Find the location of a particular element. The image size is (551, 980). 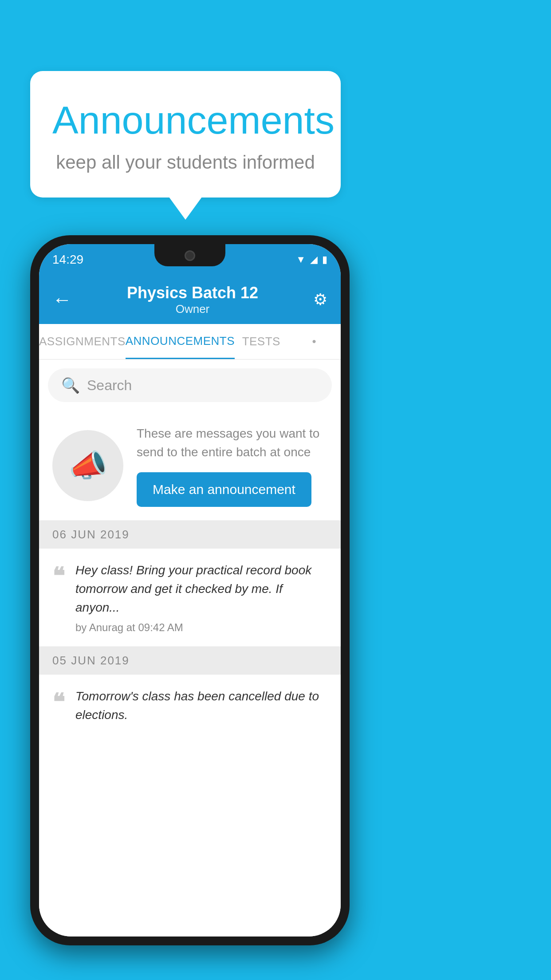

signal-icon: ◢ is located at coordinates (314, 260).